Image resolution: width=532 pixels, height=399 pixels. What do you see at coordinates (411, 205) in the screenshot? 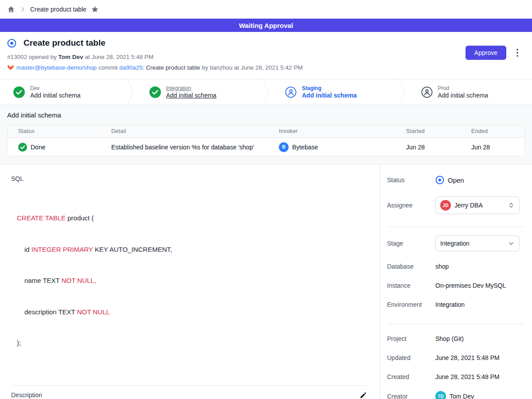
I see `assignee-label: Assignee` at bounding box center [411, 205].